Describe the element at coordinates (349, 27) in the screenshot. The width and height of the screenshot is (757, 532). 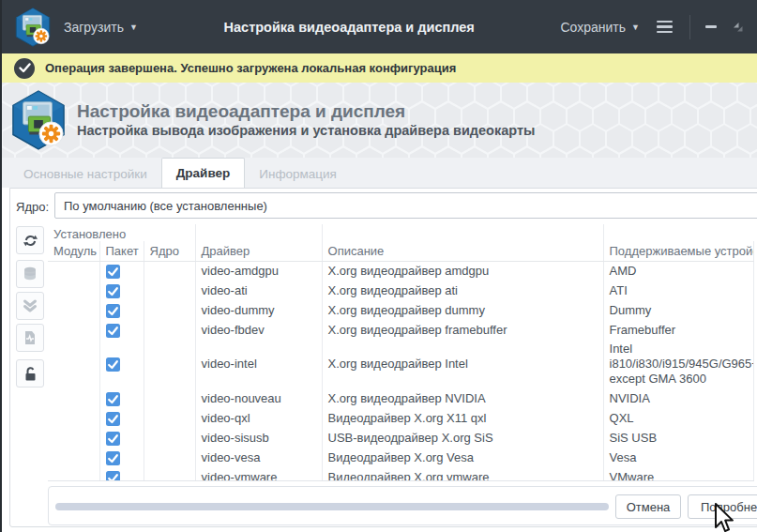
I see `window-title: Настройка видеоадаптера и дисплея` at that location.